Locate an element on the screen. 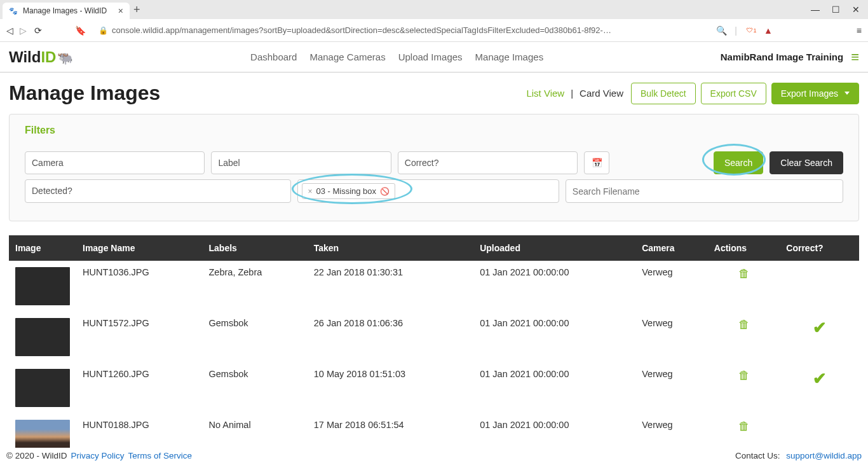 This screenshot has width=868, height=463. minimize-icon: — is located at coordinates (815, 10).